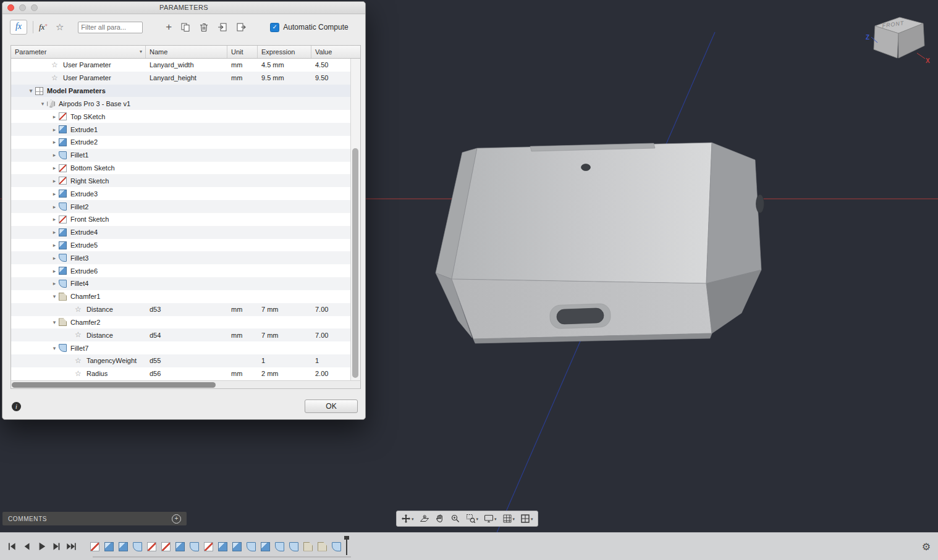  I want to click on table-row: ▾Fillet7, so click(180, 348).